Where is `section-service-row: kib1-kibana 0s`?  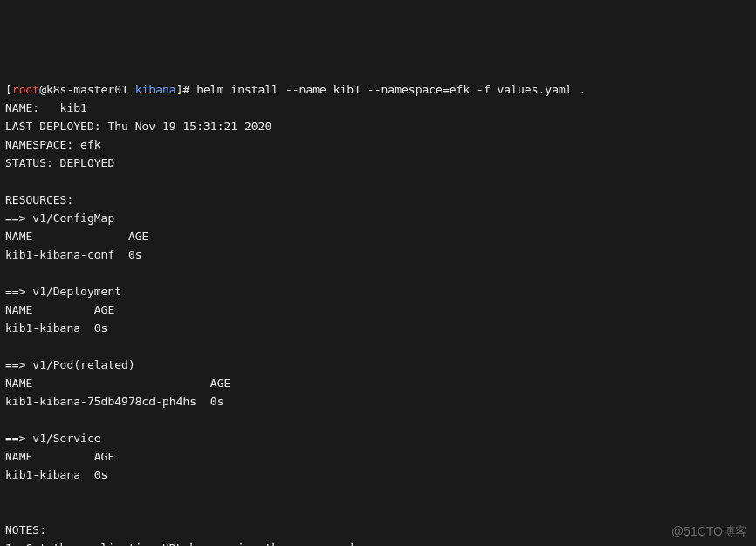
section-service-row: kib1-kibana 0s is located at coordinates (56, 475).